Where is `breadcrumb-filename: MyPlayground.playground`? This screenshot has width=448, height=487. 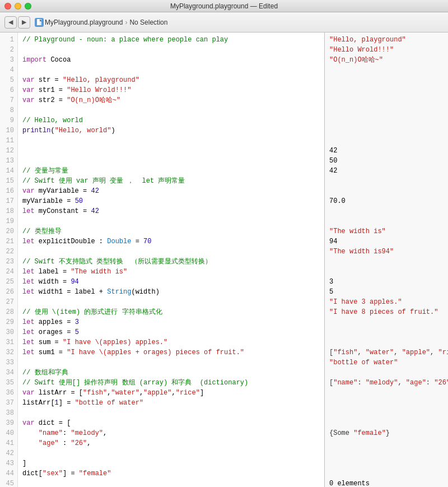 breadcrumb-filename: MyPlayground.playground is located at coordinates (84, 22).